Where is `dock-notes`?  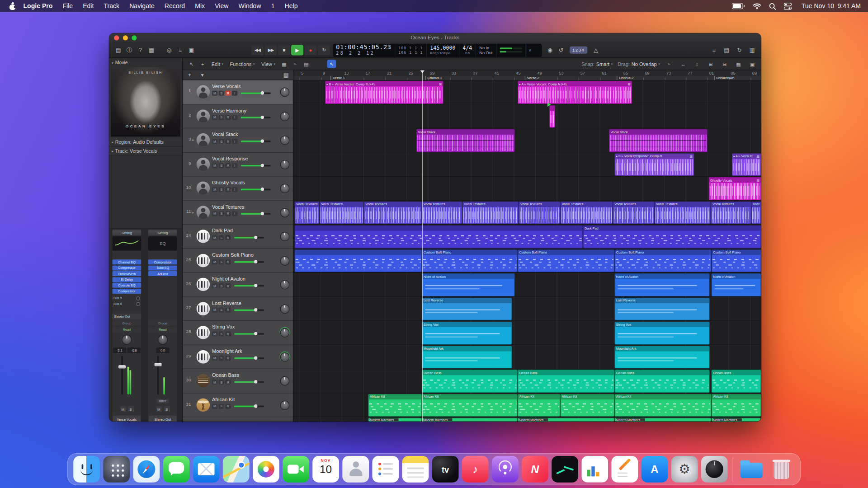 dock-notes is located at coordinates (416, 469).